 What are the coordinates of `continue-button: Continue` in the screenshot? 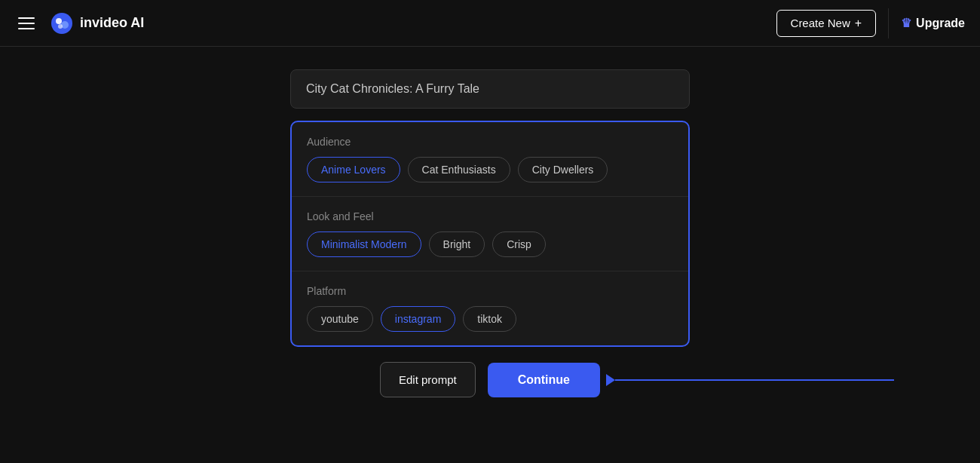 It's located at (544, 380).